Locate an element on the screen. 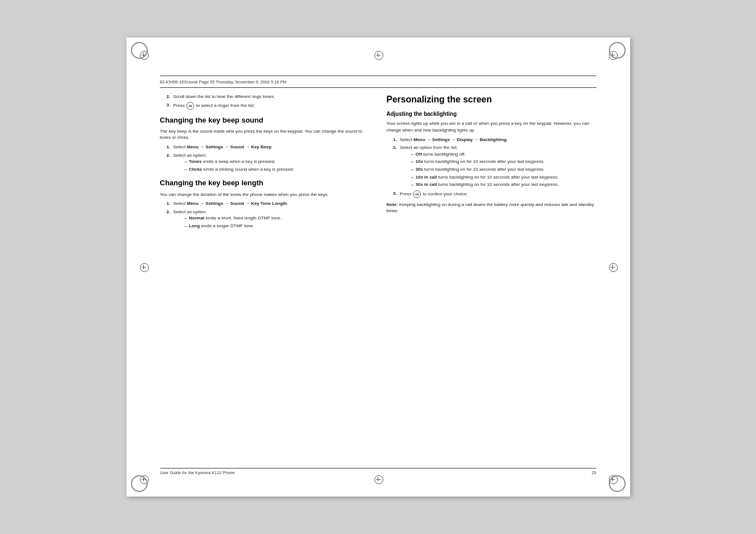 Image resolution: width=756 pixels, height=534 pixels. section2-heading: Changing the key beep length is located at coordinates (265, 183).